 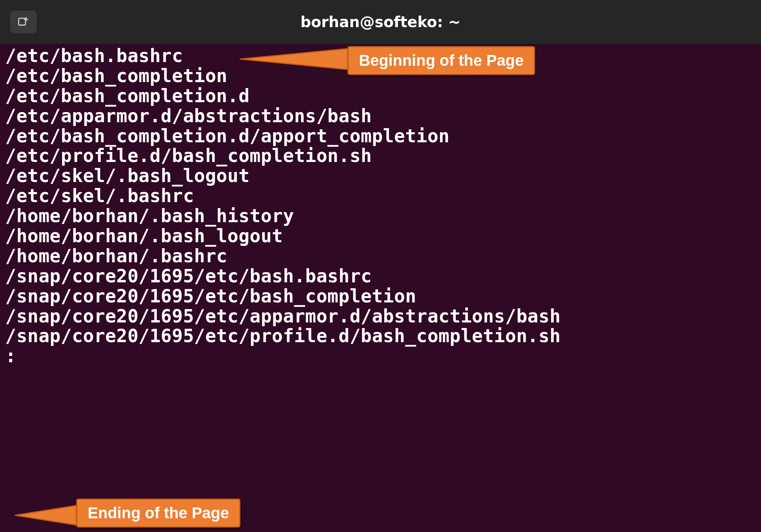 I want to click on window-title: borhan@softeko: ~, so click(x=380, y=22).